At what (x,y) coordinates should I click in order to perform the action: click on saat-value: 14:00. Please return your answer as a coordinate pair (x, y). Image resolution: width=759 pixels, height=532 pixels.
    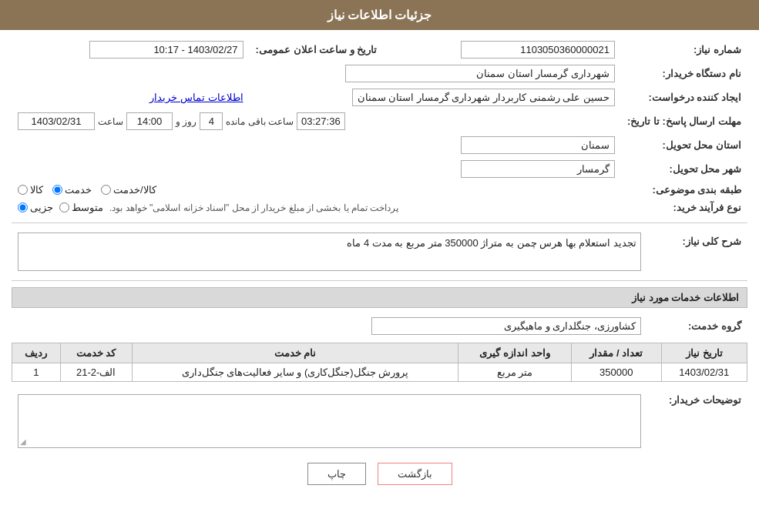
    Looking at the image, I should click on (149, 122).